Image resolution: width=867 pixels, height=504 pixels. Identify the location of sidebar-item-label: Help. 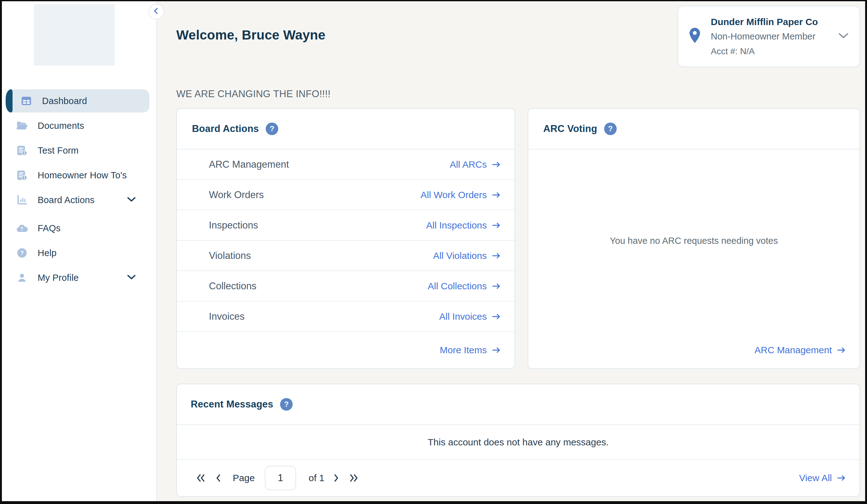
(47, 253).